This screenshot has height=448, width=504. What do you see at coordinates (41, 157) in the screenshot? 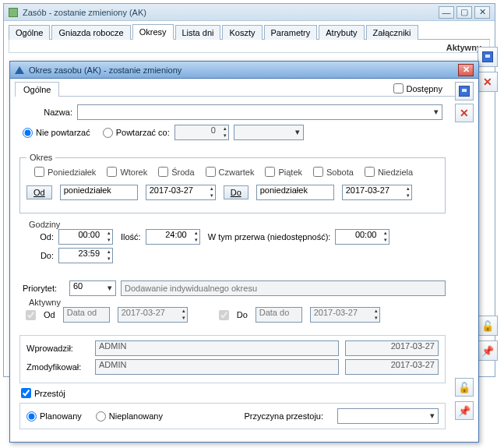
I see `okres-legend: Okres` at bounding box center [41, 157].